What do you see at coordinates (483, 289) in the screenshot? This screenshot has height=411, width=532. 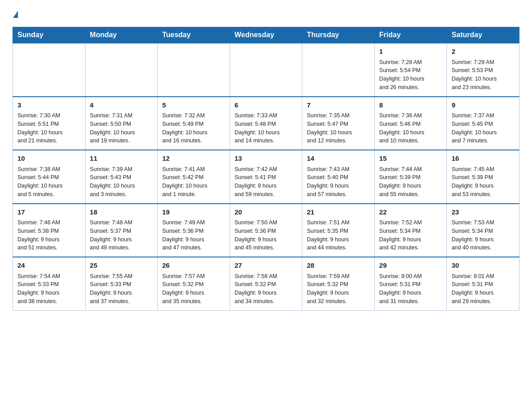 I see `day-info: Sunrise: 8:01 AM Sunset: 5:31 PM Dayligh…` at bounding box center [483, 289].